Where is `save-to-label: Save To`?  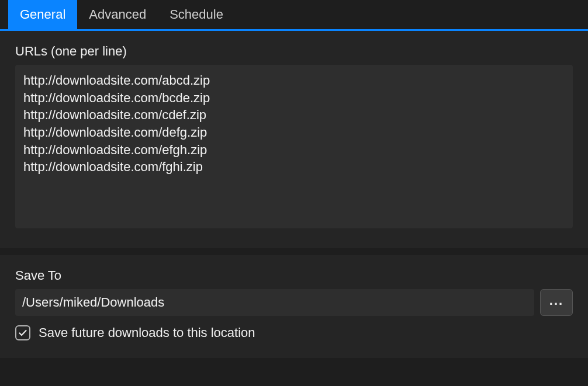
save-to-label: Save To is located at coordinates (294, 276).